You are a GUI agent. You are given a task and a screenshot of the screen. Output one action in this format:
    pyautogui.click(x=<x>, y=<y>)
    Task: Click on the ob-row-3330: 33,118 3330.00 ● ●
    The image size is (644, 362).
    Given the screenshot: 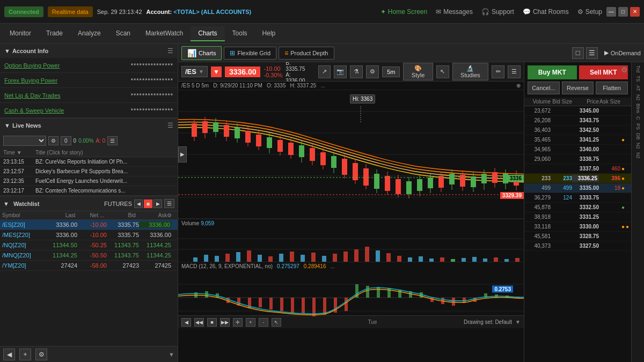 What is the action you would take?
    pyautogui.click(x=577, y=227)
    